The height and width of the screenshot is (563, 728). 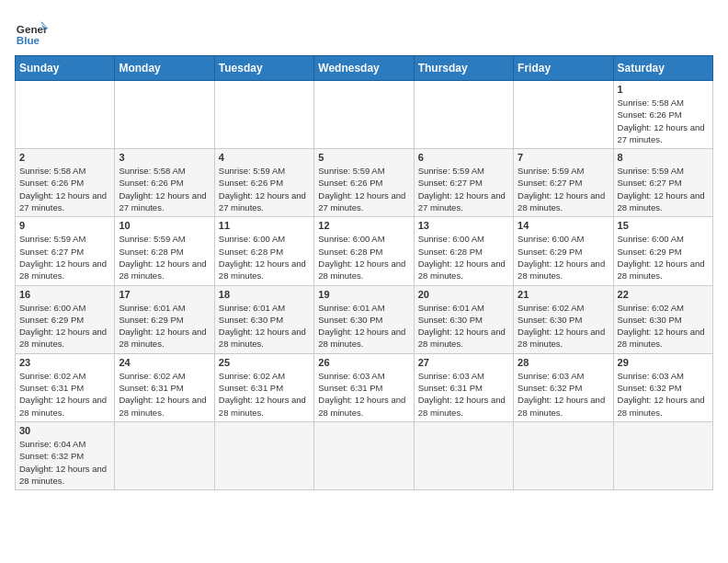 What do you see at coordinates (265, 362) in the screenshot?
I see `day-number: 25` at bounding box center [265, 362].